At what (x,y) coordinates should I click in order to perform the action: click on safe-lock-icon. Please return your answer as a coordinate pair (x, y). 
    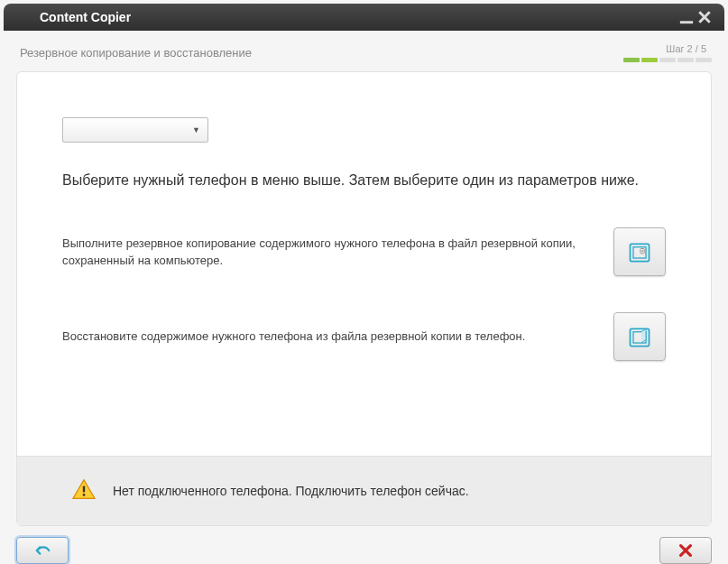
    Looking at the image, I should click on (640, 252).